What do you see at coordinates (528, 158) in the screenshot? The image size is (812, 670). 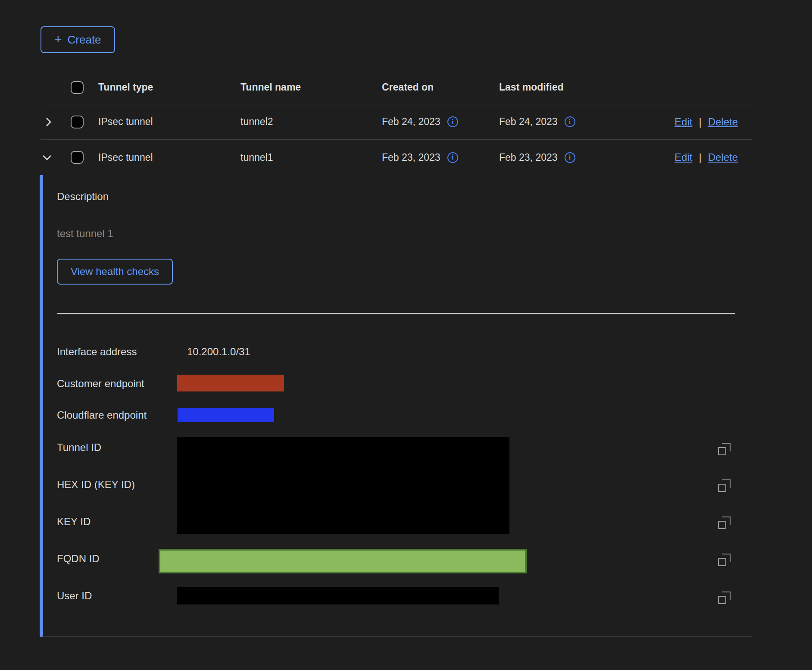 I see `last-modified-cell: Feb 23, 2023` at bounding box center [528, 158].